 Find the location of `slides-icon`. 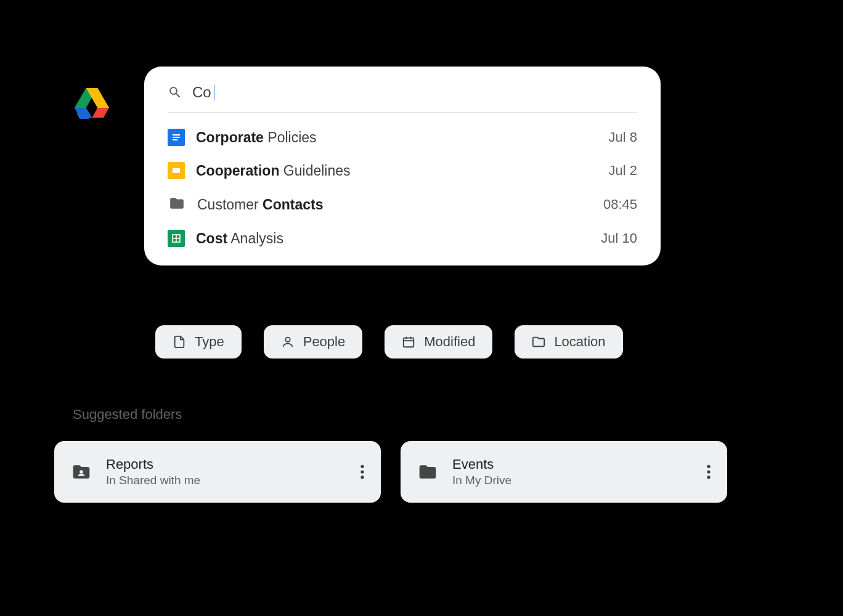

slides-icon is located at coordinates (176, 171).